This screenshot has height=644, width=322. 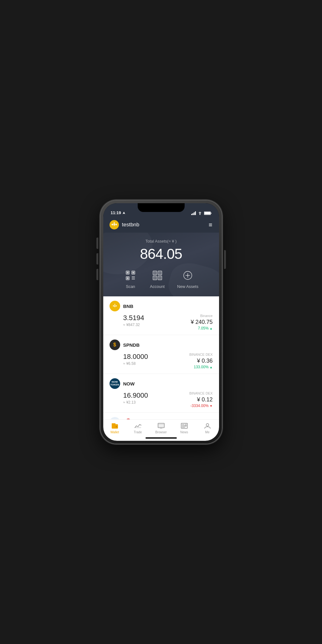 What do you see at coordinates (161, 279) in the screenshot?
I see `action-buttons: Scan` at bounding box center [161, 279].